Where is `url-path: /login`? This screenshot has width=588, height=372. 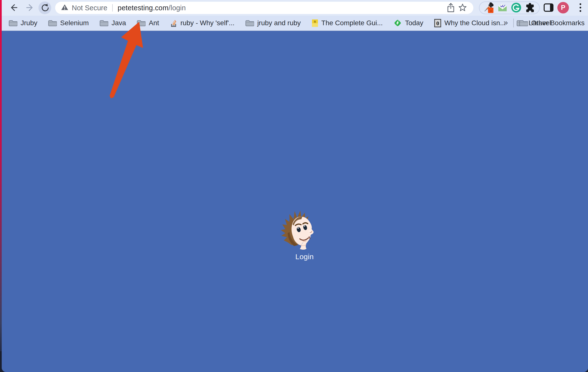 url-path: /login is located at coordinates (177, 8).